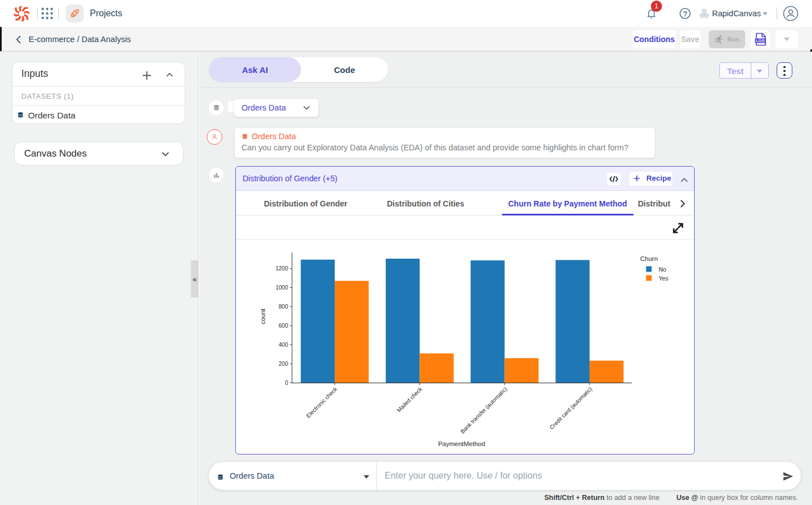 This screenshot has height=505, width=812. Describe the element at coordinates (664, 278) in the screenshot. I see `svg-text: Yes` at that location.